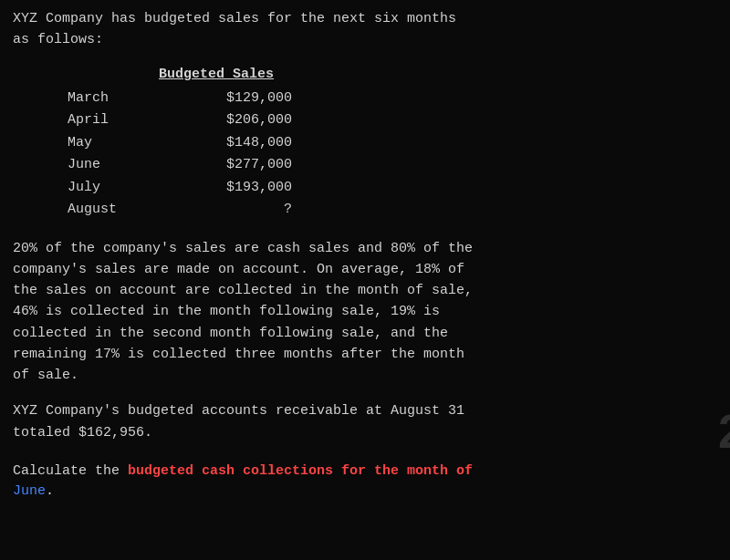 This screenshot has height=560, width=730. What do you see at coordinates (300, 471) in the screenshot?
I see `question-highlight: budgeted cash collections for the month …` at bounding box center [300, 471].